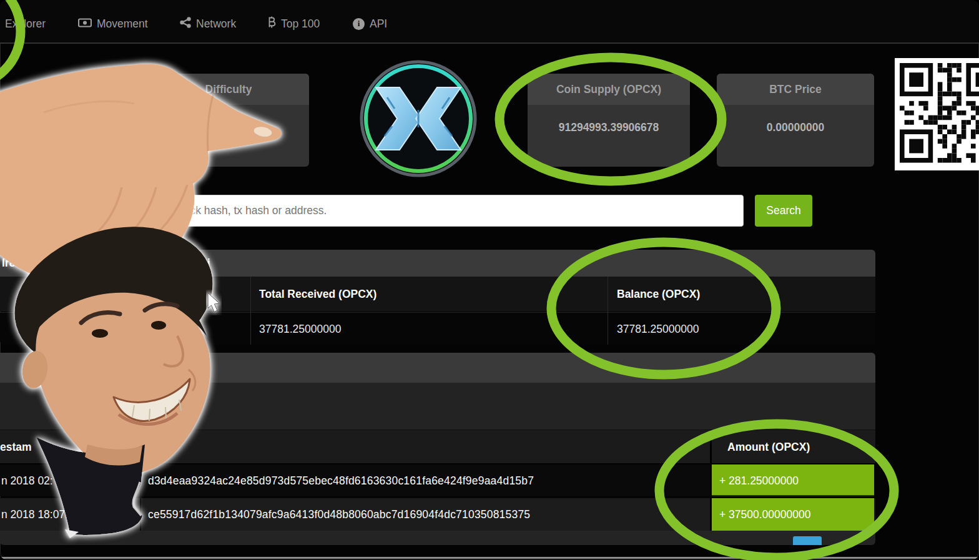 The height and width of the screenshot is (560, 979). What do you see at coordinates (358, 24) in the screenshot?
I see `info-icon: i` at bounding box center [358, 24].